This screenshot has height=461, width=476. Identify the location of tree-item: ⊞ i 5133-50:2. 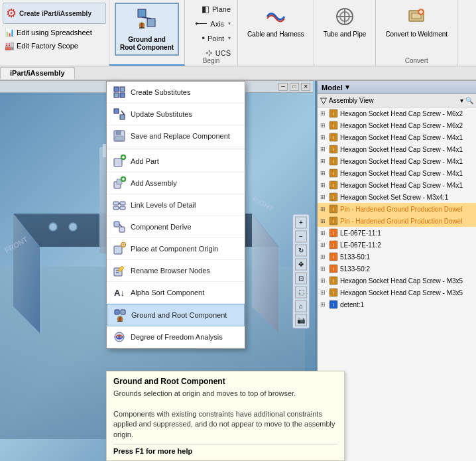
(396, 269).